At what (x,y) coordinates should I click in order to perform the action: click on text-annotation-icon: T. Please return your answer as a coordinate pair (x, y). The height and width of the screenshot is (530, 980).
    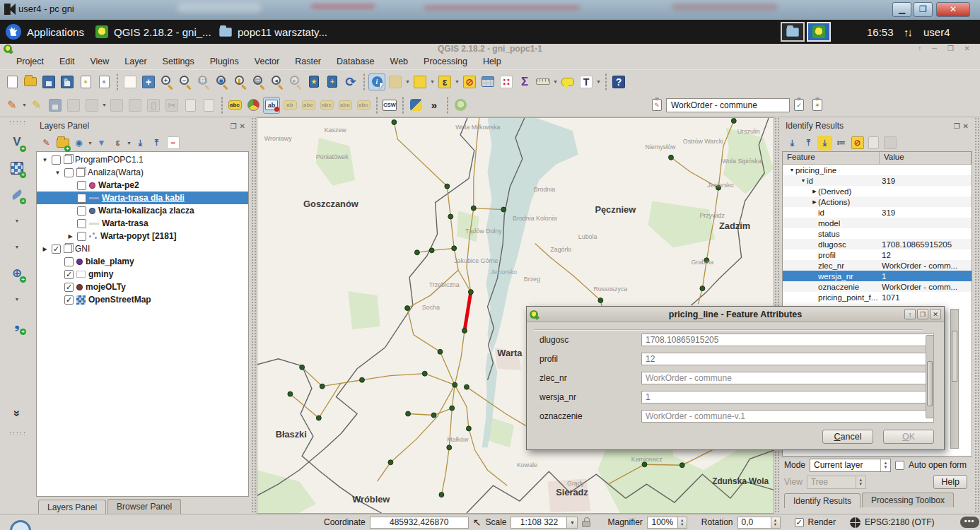
    Looking at the image, I should click on (586, 82).